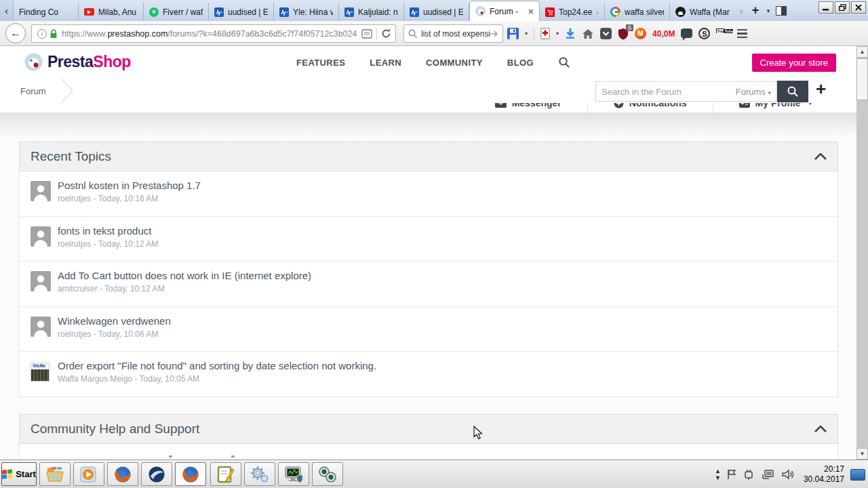  I want to click on new-tab-button: +, so click(755, 11).